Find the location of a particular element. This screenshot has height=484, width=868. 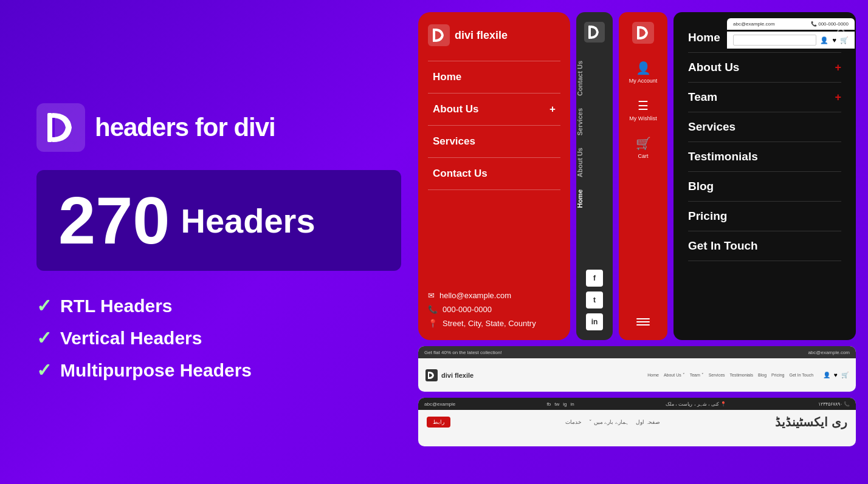

dom-nav-testimonials-label: Testimonials is located at coordinates (723, 157).